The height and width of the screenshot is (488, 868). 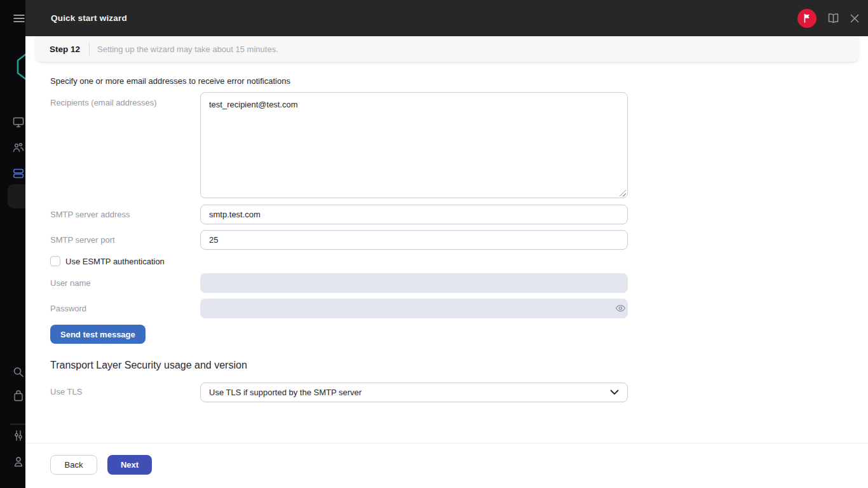 What do you see at coordinates (18, 122) in the screenshot?
I see `monitor-icon` at bounding box center [18, 122].